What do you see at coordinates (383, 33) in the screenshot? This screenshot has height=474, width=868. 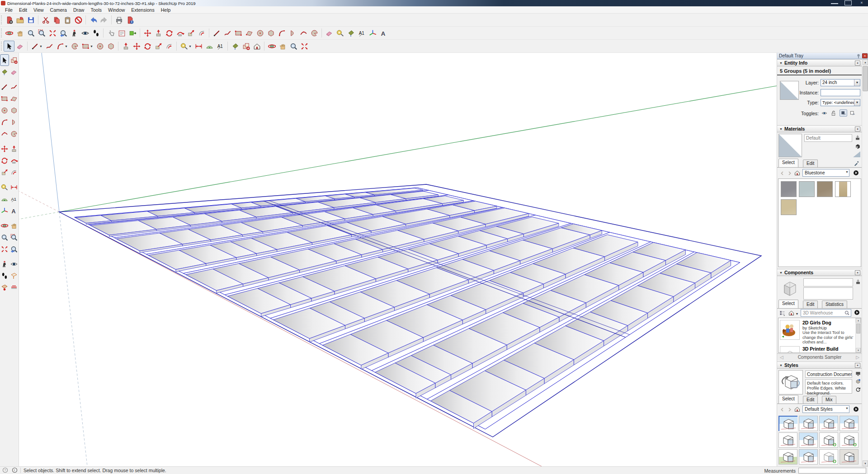 I see `3d-text-button: A` at bounding box center [383, 33].